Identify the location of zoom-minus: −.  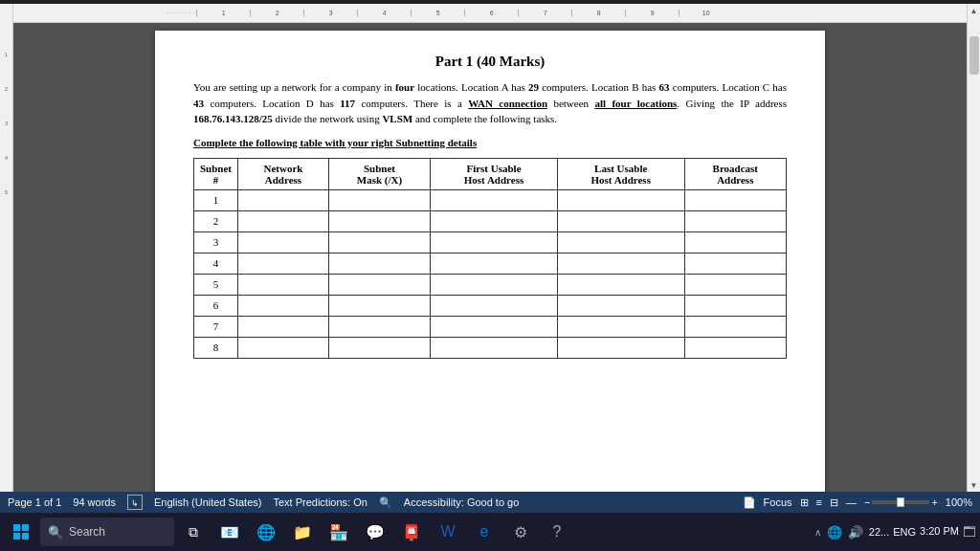
(867, 502).